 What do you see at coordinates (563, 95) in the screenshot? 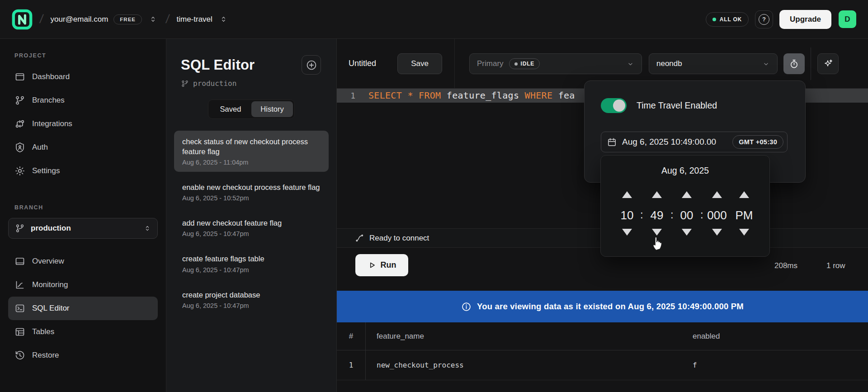
I see `sql-token: fea` at bounding box center [563, 95].